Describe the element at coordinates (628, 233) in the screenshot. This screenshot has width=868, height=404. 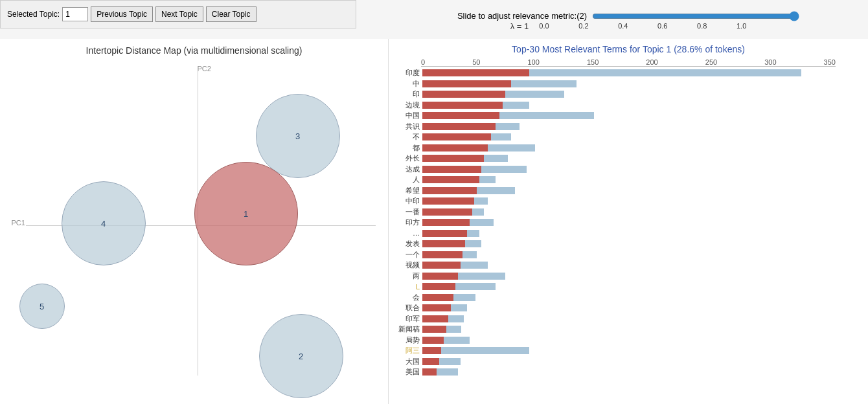
I see `bar-row-15: …` at that location.